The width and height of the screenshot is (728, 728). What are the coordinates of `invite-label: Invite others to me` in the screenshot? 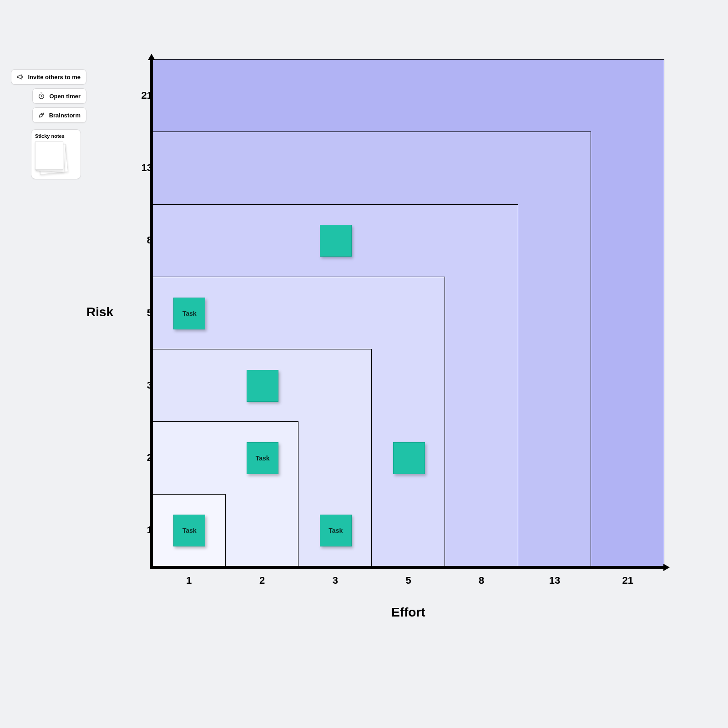 It's located at (54, 77).